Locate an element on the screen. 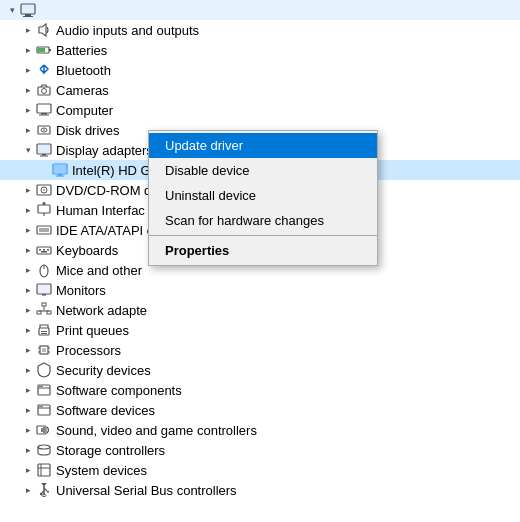 The width and height of the screenshot is (520, 522). tree-item-software-dev: Software devices is located at coordinates (260, 410).